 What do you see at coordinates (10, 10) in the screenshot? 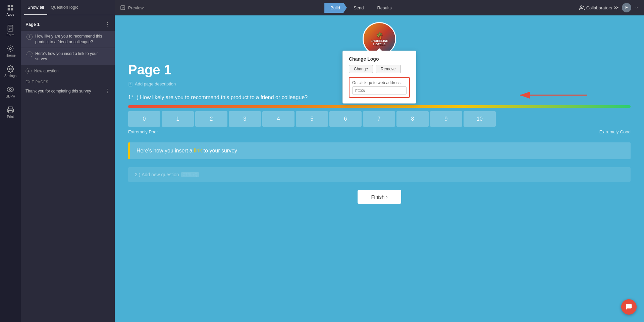
I see `sidebar-item-apps: Apps` at bounding box center [10, 10].